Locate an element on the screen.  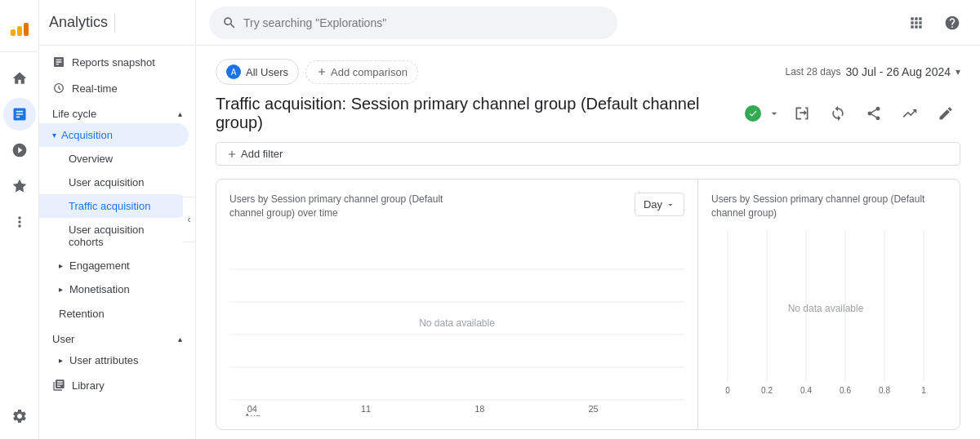
traffic-acquisition-label: Traffic acquisition is located at coordinates (109, 206).